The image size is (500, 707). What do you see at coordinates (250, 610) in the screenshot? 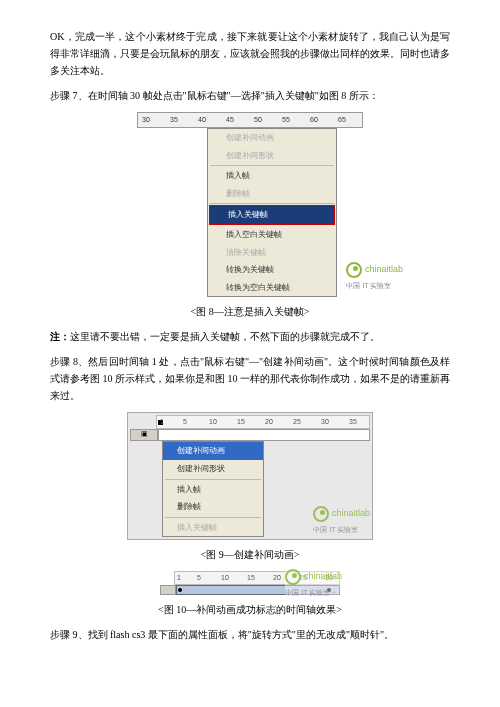
I see `caption-fig10: <图 10—补间动画成功标志的时间轴效果>` at bounding box center [250, 610].